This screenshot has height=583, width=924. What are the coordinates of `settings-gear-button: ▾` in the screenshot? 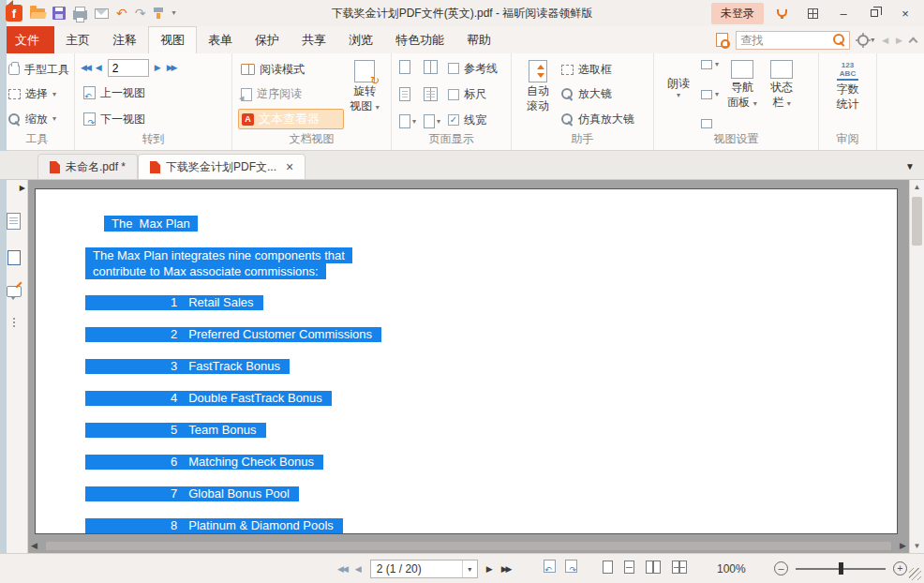 It's located at (866, 40).